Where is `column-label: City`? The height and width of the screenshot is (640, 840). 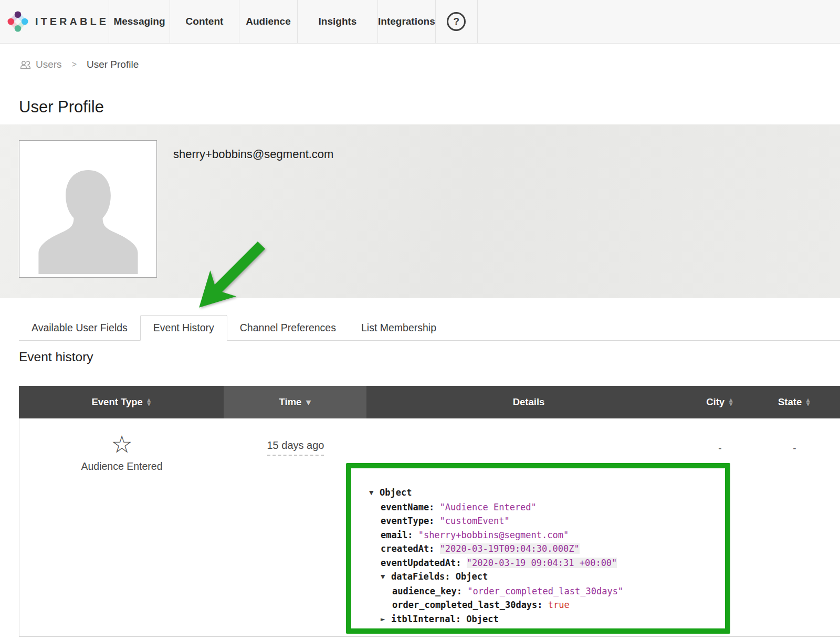 column-label: City is located at coordinates (715, 402).